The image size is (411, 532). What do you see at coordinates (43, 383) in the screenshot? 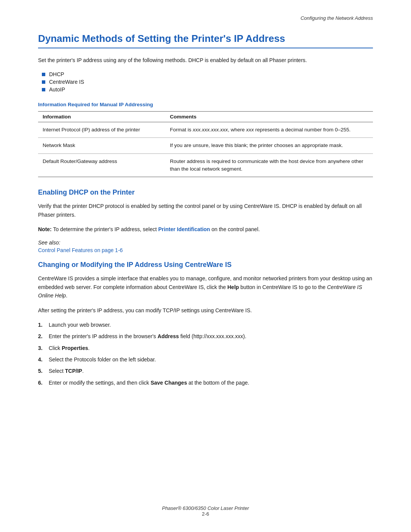
I see `step-6-num: 6.` at bounding box center [43, 383].